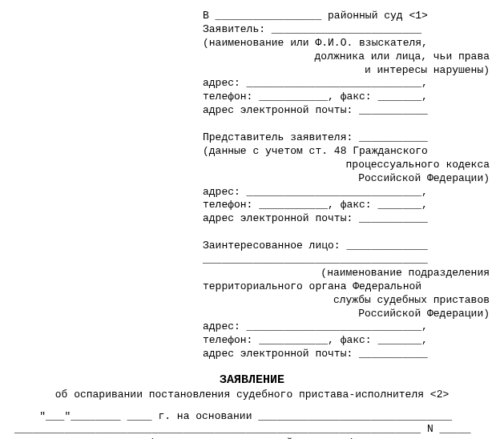 This screenshot has height=439, width=504. I want to click on address-line: адрес: ____________________________,, so click(346, 83).